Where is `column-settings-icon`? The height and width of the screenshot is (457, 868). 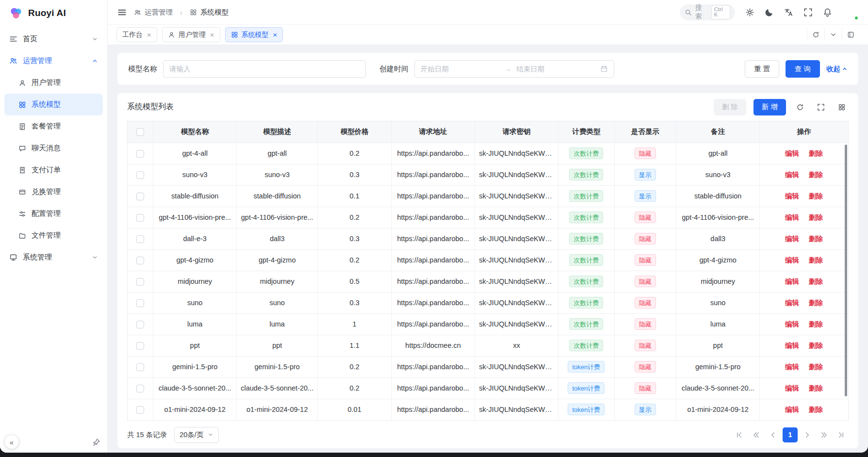 column-settings-icon is located at coordinates (842, 107).